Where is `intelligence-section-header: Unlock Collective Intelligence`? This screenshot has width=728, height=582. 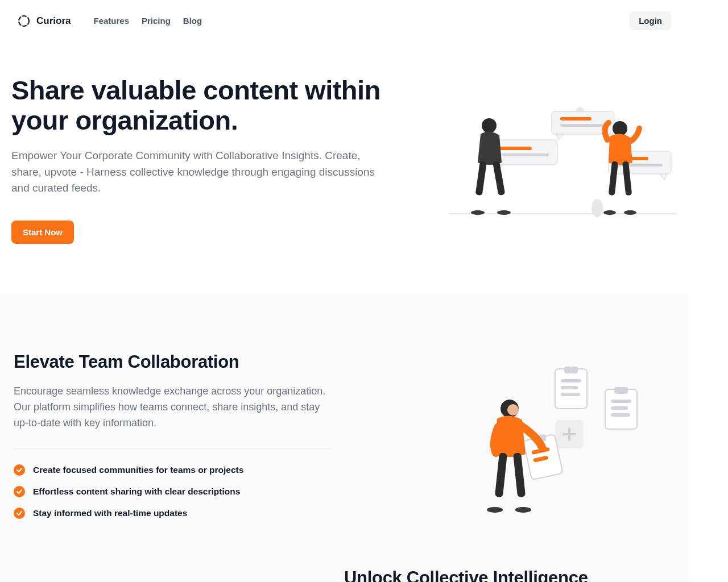 intelligence-section-header: Unlock Collective Intelligence is located at coordinates (344, 552).